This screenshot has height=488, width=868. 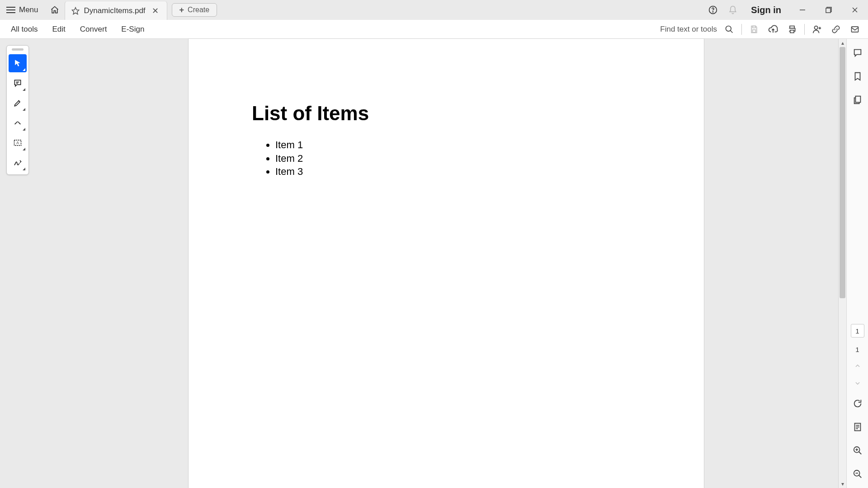 What do you see at coordinates (729, 29) in the screenshot?
I see `search-button` at bounding box center [729, 29].